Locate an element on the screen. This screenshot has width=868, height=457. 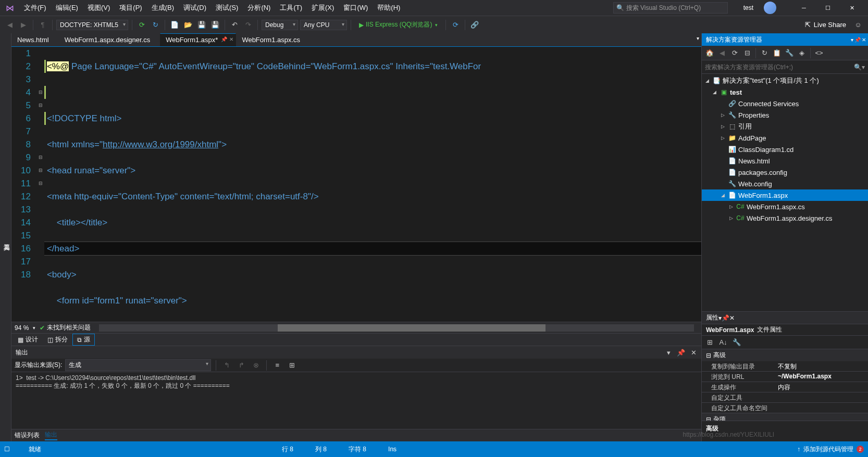
minimize-button: ─ is located at coordinates (804, 8).